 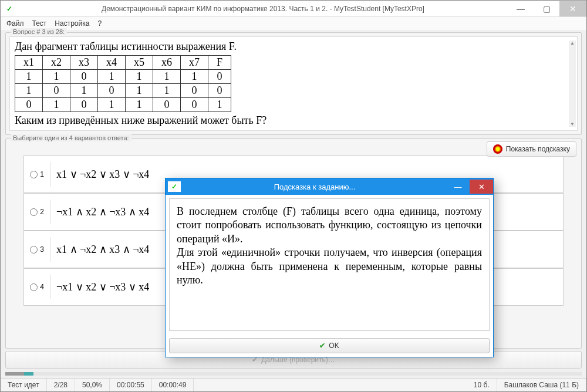 I want to click on window-title: Демонстрационный вариант КИМ по информат…, so click(x=263, y=9).